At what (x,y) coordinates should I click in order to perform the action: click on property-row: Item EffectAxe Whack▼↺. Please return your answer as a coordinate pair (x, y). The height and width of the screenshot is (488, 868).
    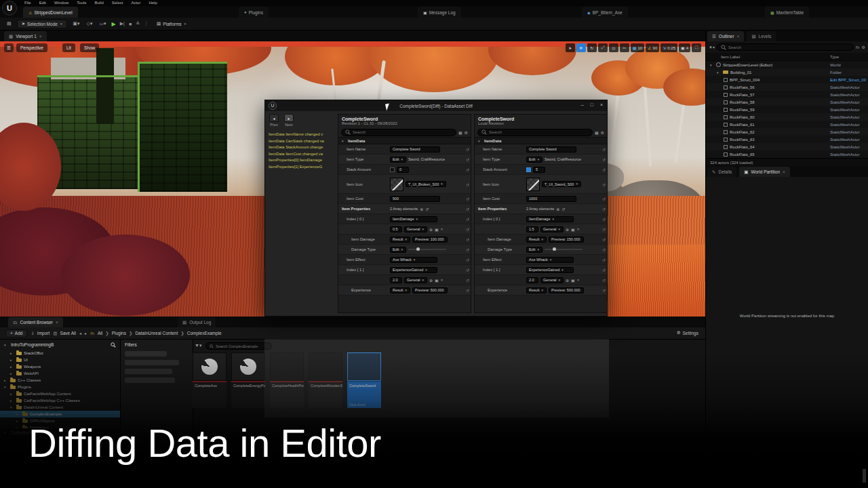
    Looking at the image, I should click on (541, 260).